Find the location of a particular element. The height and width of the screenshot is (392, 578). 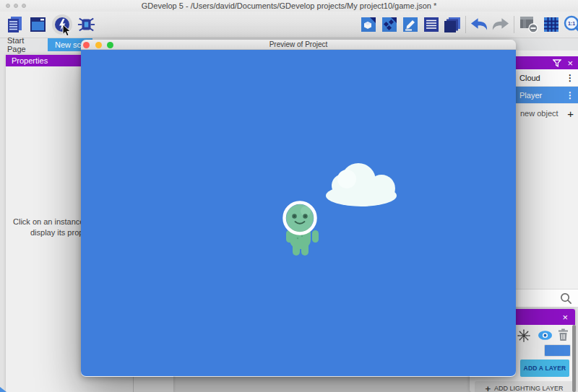

window-icon is located at coordinates (38, 25).